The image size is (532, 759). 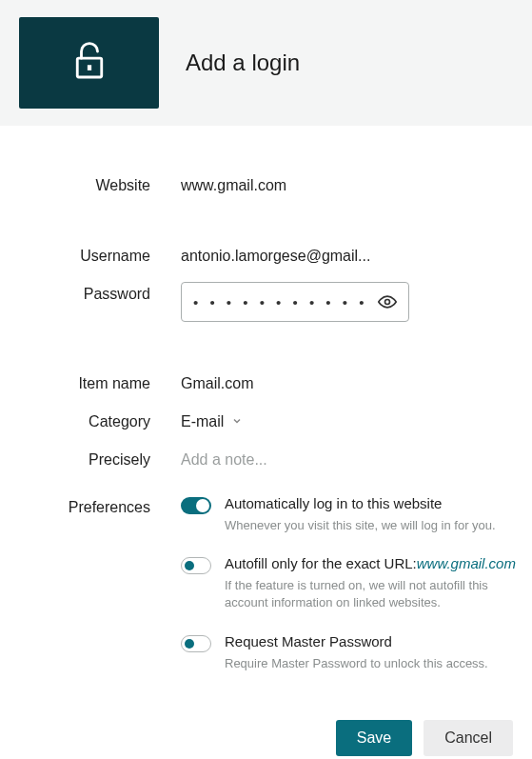 What do you see at coordinates (234, 184) in the screenshot?
I see `website-value: www.gmail.com` at bounding box center [234, 184].